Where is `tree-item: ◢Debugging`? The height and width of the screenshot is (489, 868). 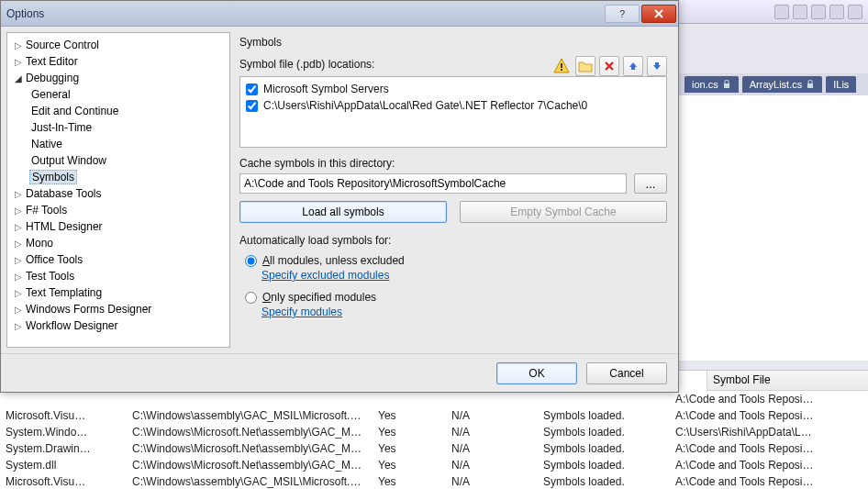
tree-item: ◢Debugging is located at coordinates (118, 78).